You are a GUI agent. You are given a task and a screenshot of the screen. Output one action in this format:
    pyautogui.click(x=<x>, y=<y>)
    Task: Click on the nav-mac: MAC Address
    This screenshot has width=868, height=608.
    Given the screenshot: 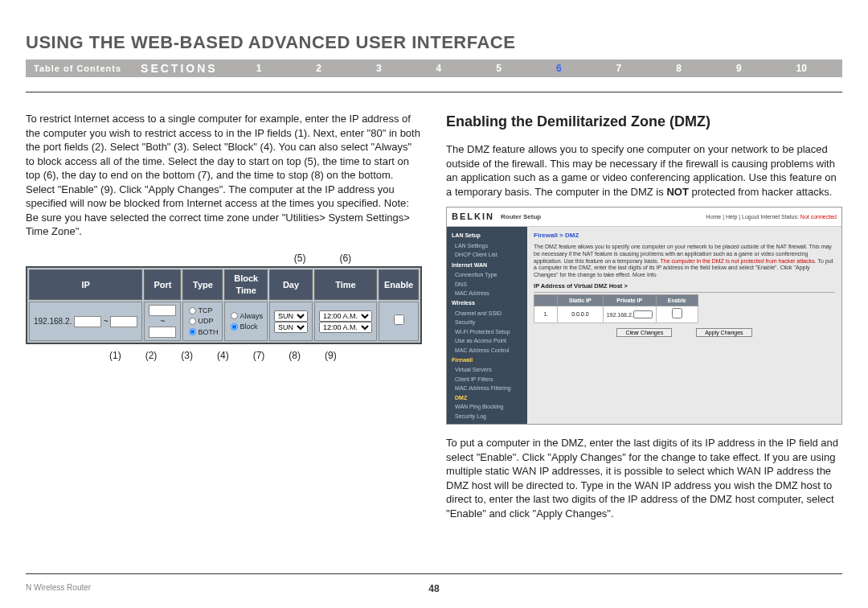 What is the action you would take?
    pyautogui.click(x=487, y=293)
    